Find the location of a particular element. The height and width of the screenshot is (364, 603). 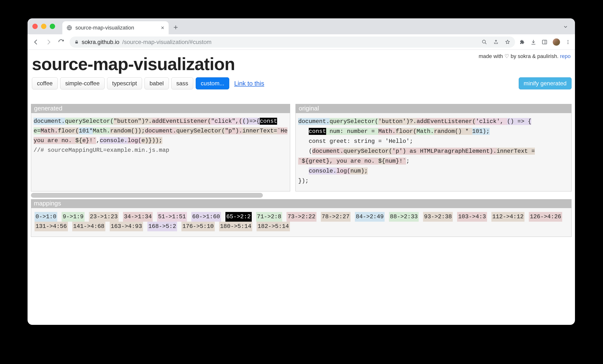

mapping-item: 163->4:93 is located at coordinates (126, 226).